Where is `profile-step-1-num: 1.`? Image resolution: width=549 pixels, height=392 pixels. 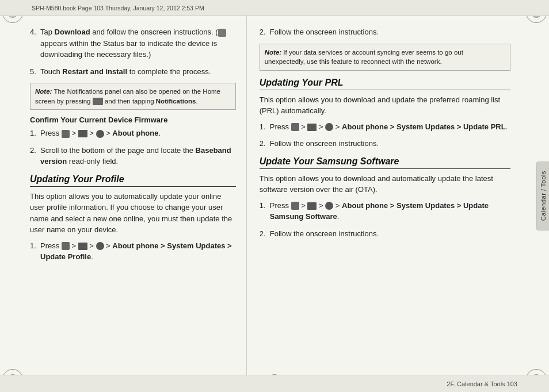
profile-step-1-num: 1. is located at coordinates (35, 252).